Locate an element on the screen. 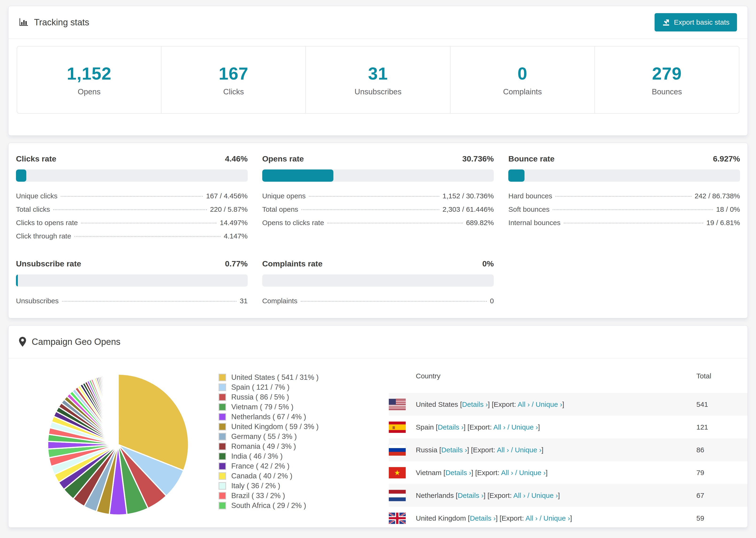 This screenshot has height=538, width=756. geo-pie-chart is located at coordinates (118, 445).